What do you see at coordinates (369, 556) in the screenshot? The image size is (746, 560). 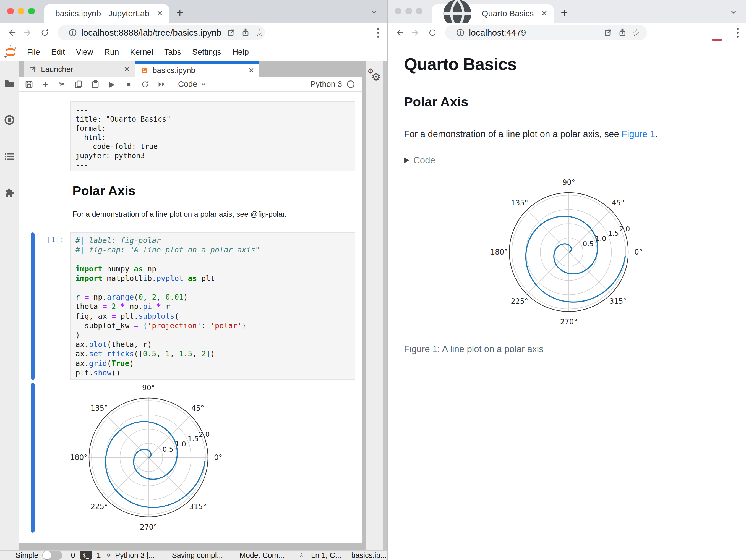 I see `statusbar-file-name: basics.ip...` at bounding box center [369, 556].